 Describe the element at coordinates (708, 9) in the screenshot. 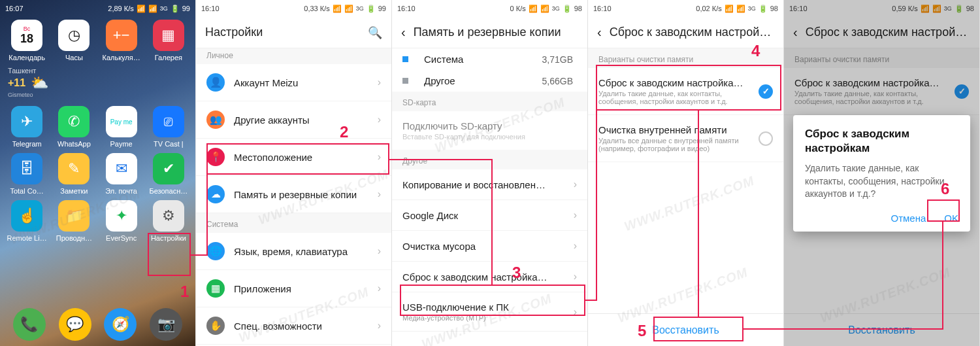

I see `status-net: 0,02 К/s` at that location.